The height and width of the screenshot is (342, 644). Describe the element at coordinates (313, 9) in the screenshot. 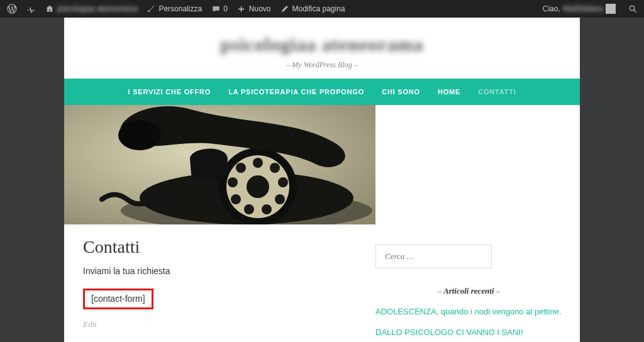

I see `edit-page-link: Modifica pagina` at that location.